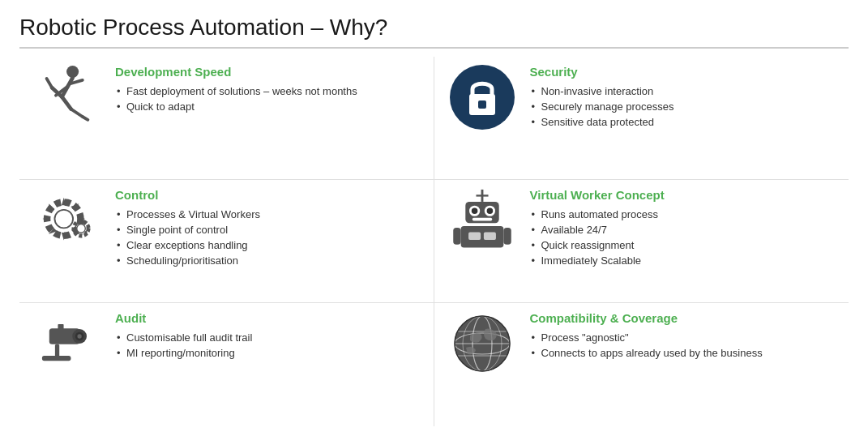  I want to click on bullet-item: Securely manage processes, so click(684, 107).